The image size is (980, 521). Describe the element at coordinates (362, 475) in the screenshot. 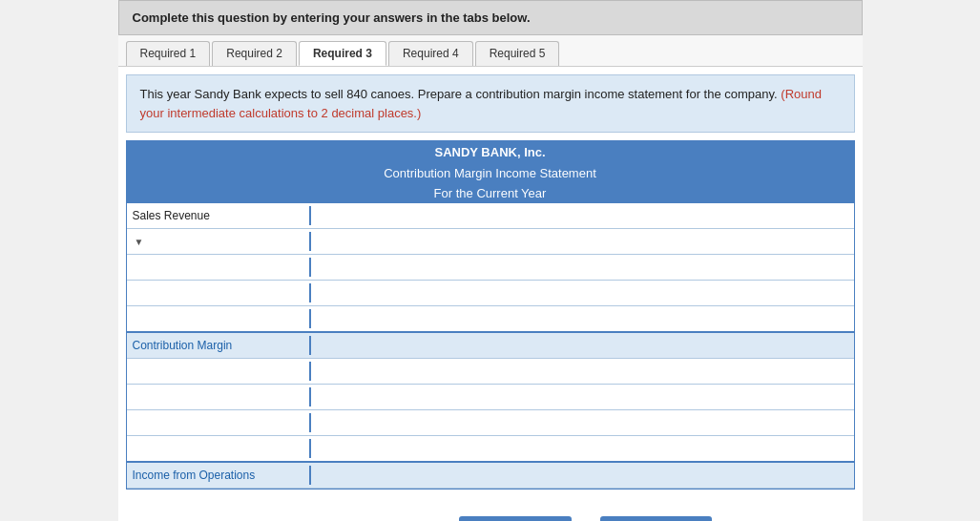

I see `income-from-operations-input` at that location.